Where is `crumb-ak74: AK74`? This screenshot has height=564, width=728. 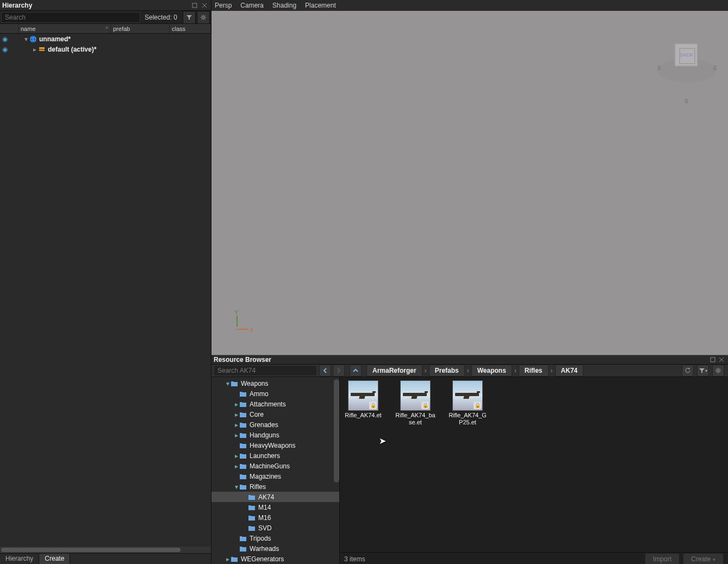
crumb-ak74: AK74 is located at coordinates (570, 371).